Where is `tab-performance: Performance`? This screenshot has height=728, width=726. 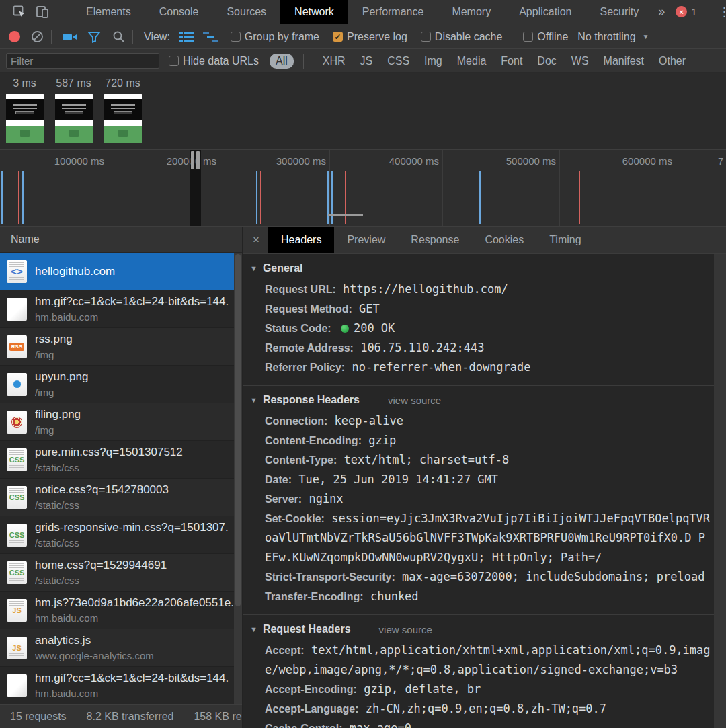
tab-performance: Performance is located at coordinates (393, 12).